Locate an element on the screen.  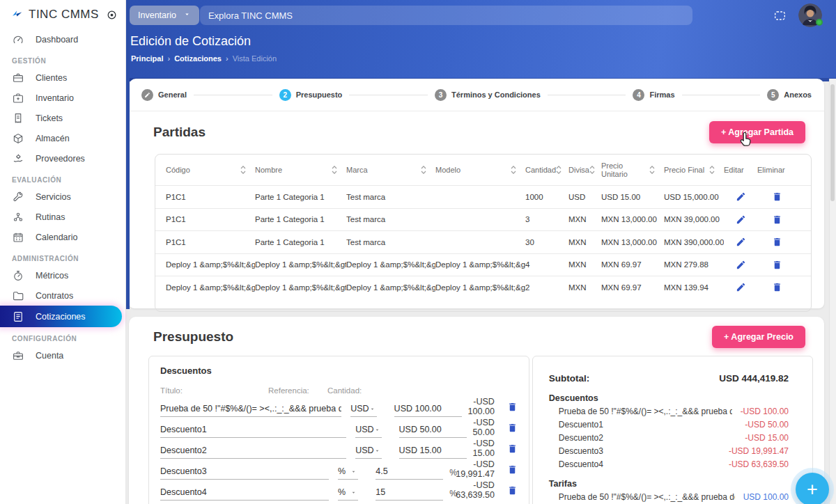
cell-divisa: USD is located at coordinates (585, 197).